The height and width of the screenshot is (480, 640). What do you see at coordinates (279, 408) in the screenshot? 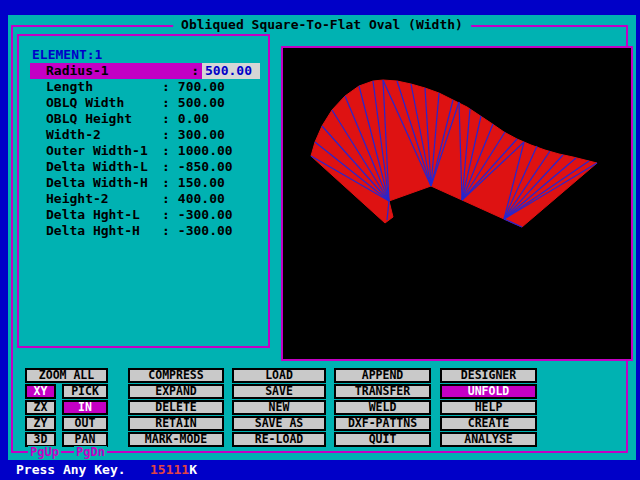
I see `button-new: NEW` at bounding box center [279, 408].